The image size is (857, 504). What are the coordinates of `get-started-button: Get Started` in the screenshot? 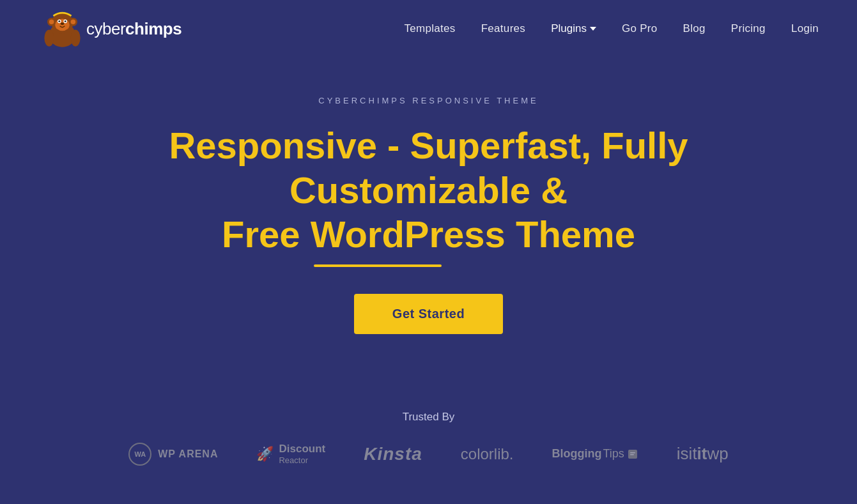 It's located at (428, 314).